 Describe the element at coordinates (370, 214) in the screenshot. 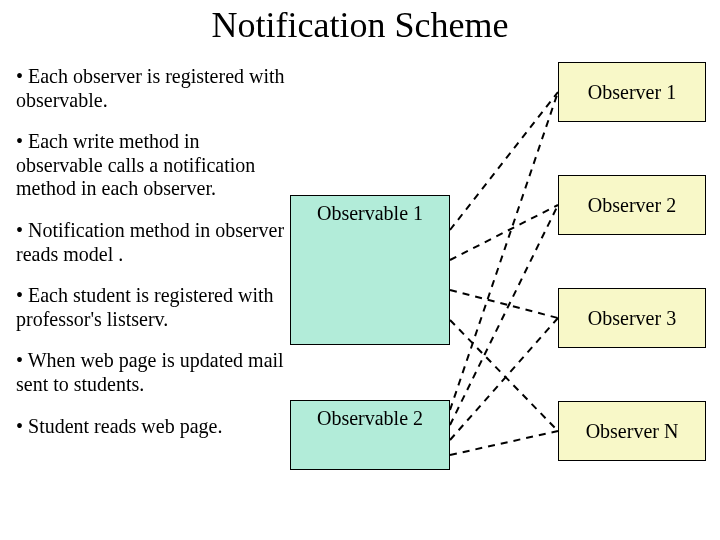

I see `observable-label: Observable 1` at that location.